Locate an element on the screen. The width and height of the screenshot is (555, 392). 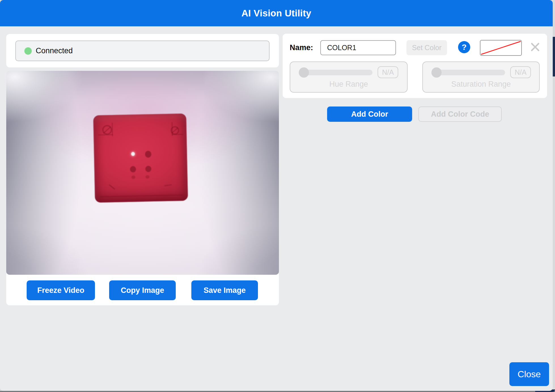
object-highlight-dot is located at coordinates (133, 154).